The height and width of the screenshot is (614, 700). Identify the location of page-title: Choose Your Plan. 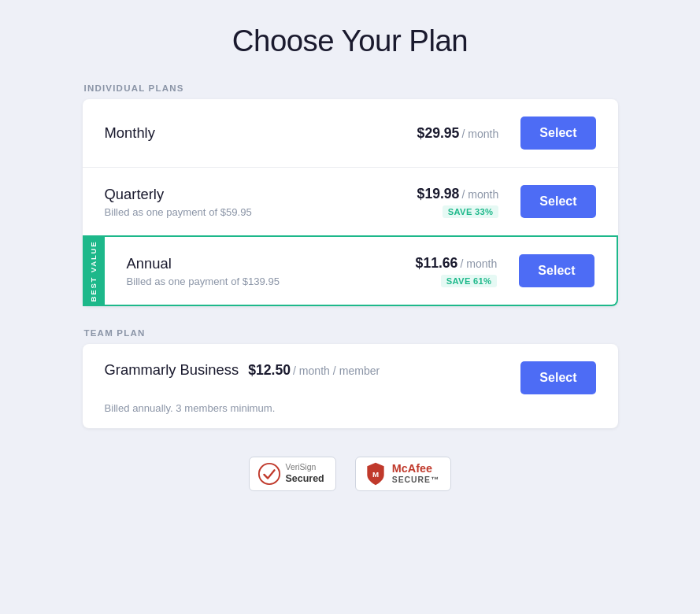
(350, 41).